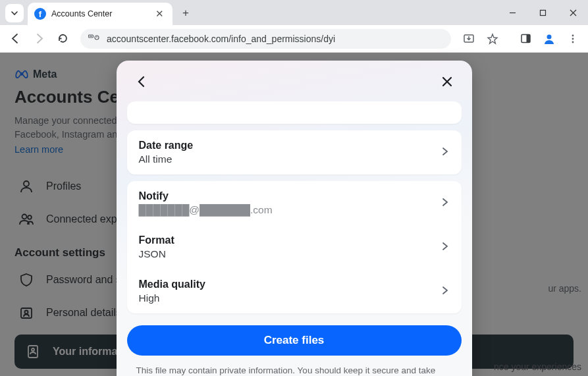  I want to click on row-label: Date range, so click(290, 146).